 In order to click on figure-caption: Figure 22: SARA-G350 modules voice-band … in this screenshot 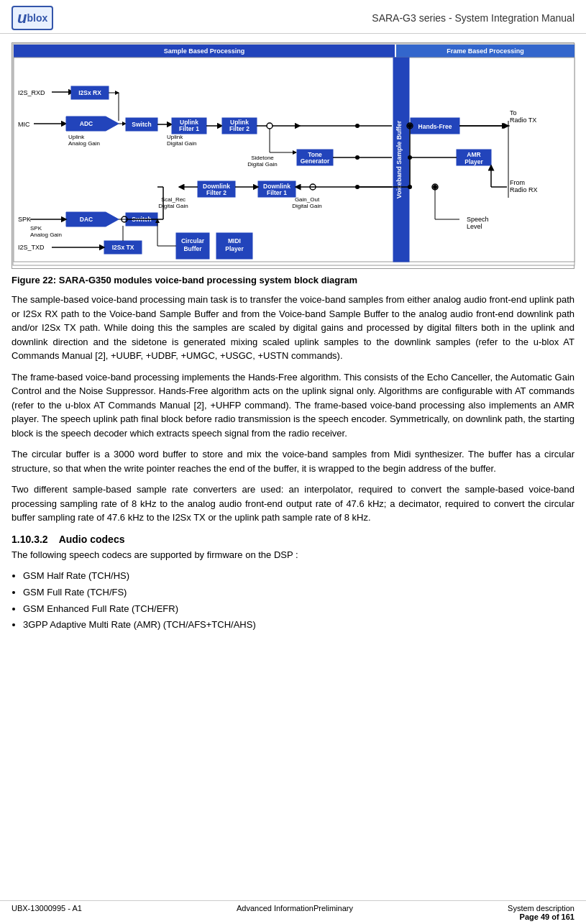, I will do `click(293, 280)`.